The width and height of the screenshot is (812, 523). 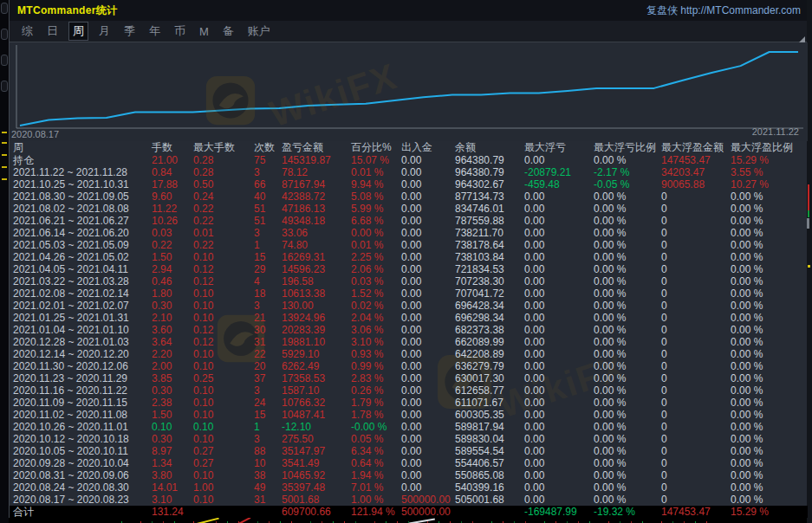 I want to click on cell: 4, so click(x=264, y=281).